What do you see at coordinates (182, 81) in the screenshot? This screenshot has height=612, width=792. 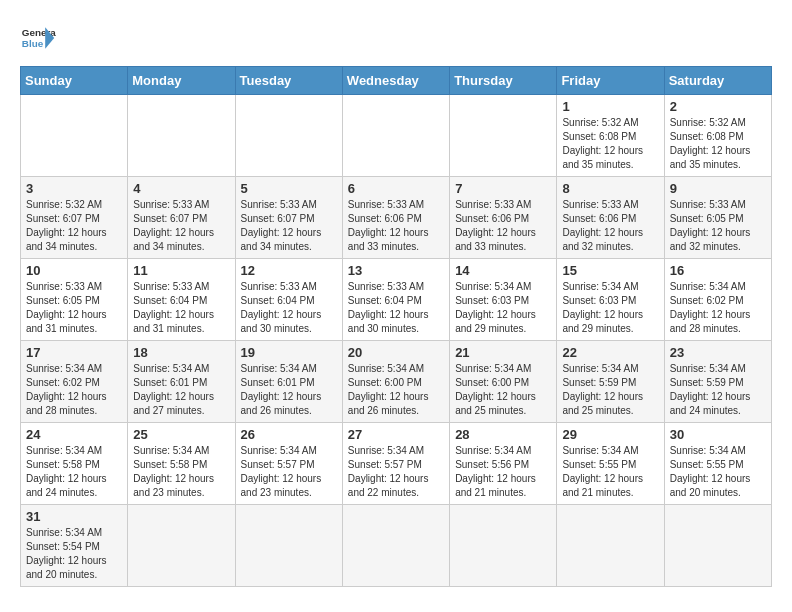 I see `day-of-week-header: Monday` at bounding box center [182, 81].